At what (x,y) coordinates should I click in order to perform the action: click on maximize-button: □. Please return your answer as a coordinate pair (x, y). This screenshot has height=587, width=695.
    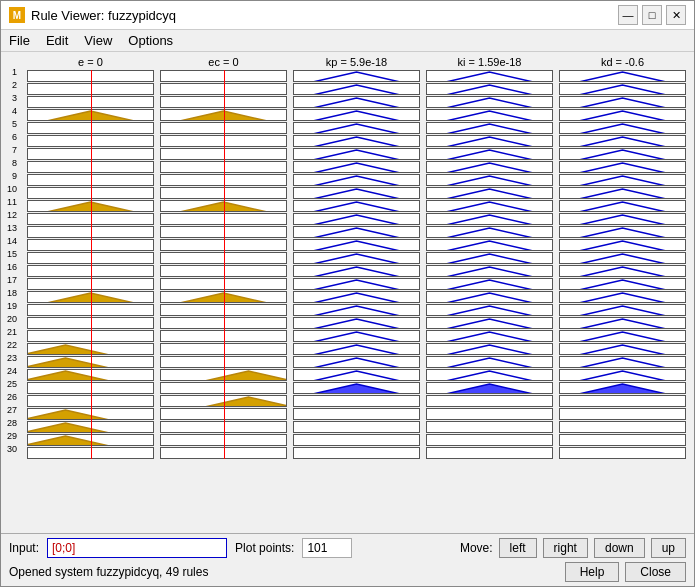
    Looking at the image, I should click on (652, 15).